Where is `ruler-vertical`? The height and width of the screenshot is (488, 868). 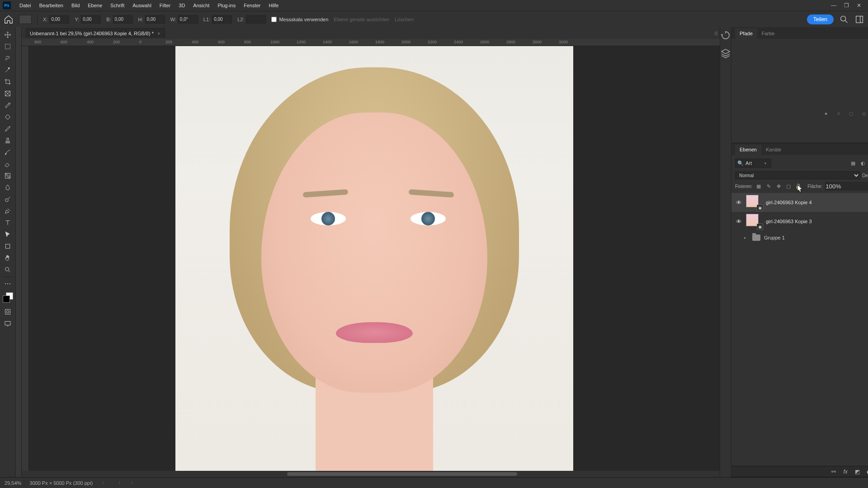
ruler-vertical is located at coordinates (25, 258).